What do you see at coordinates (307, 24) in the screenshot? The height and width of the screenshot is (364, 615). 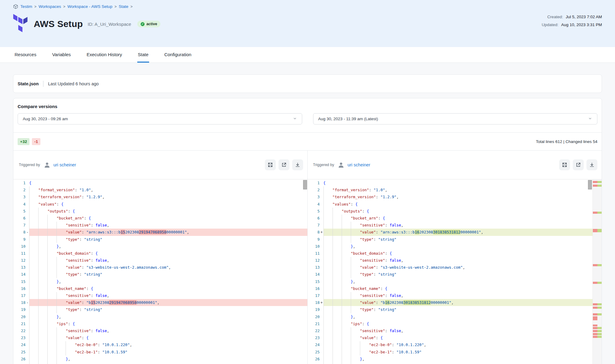 I see `title-row: AWS Setup ID: A_Uri_Workspace ✓ active C…` at bounding box center [307, 24].